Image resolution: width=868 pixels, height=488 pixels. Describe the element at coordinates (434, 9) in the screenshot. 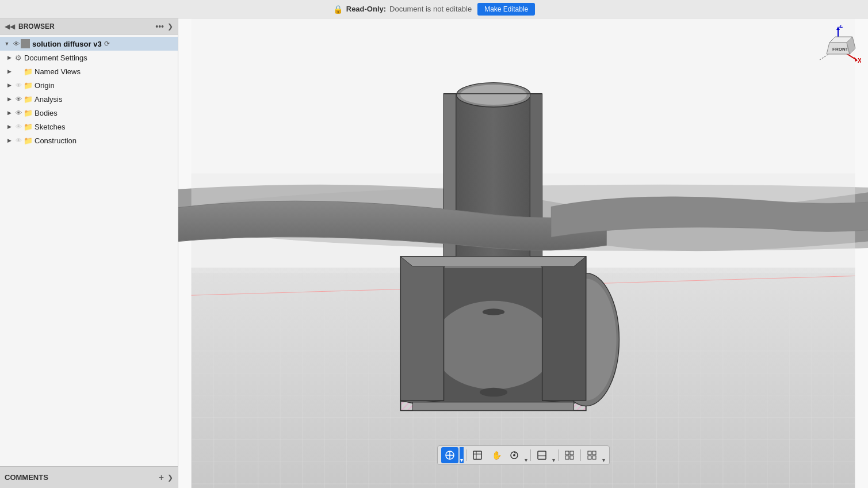

I see `readonly-notice: 🔒 Read-Only: Document is not editable Ma…` at that location.